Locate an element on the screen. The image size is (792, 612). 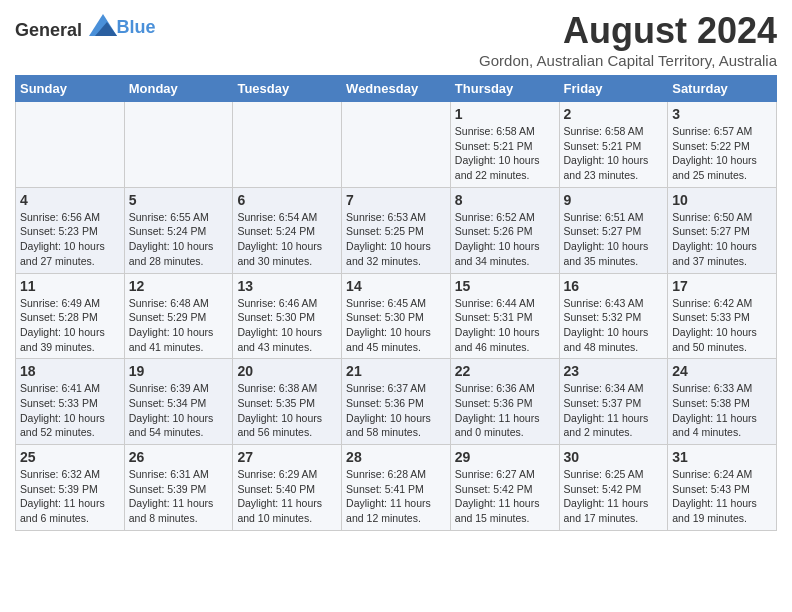
cell-info: Sunrise: 6:50 AM Sunset: 5:27 PM Dayligh… is located at coordinates (722, 240).